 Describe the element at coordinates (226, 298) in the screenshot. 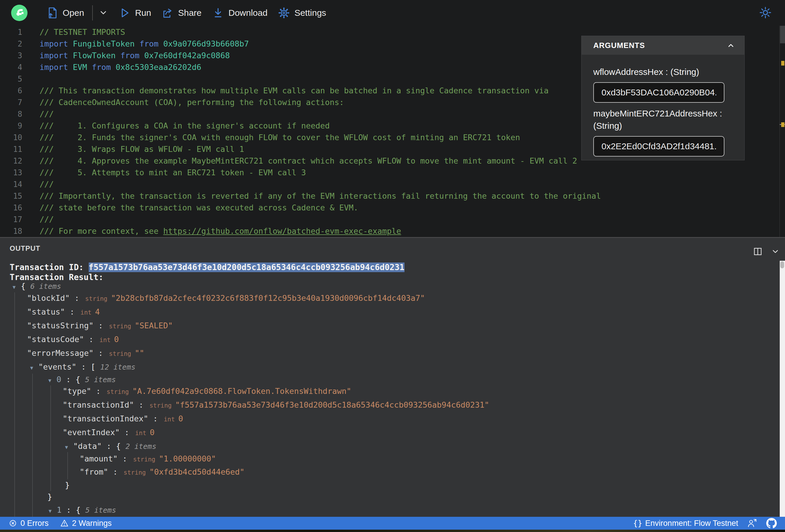

I see `json-row: "blockId" : string"2b28cbfb87da2cfec4f02…` at that location.